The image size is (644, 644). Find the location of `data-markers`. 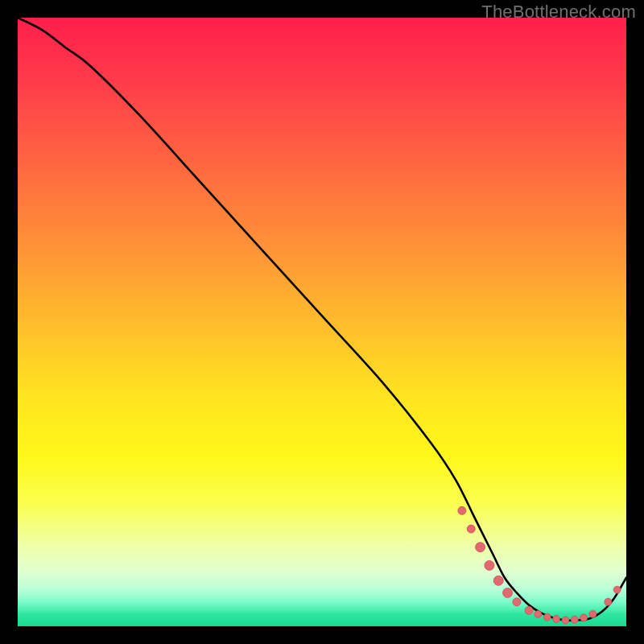

data-markers is located at coordinates (539, 565).